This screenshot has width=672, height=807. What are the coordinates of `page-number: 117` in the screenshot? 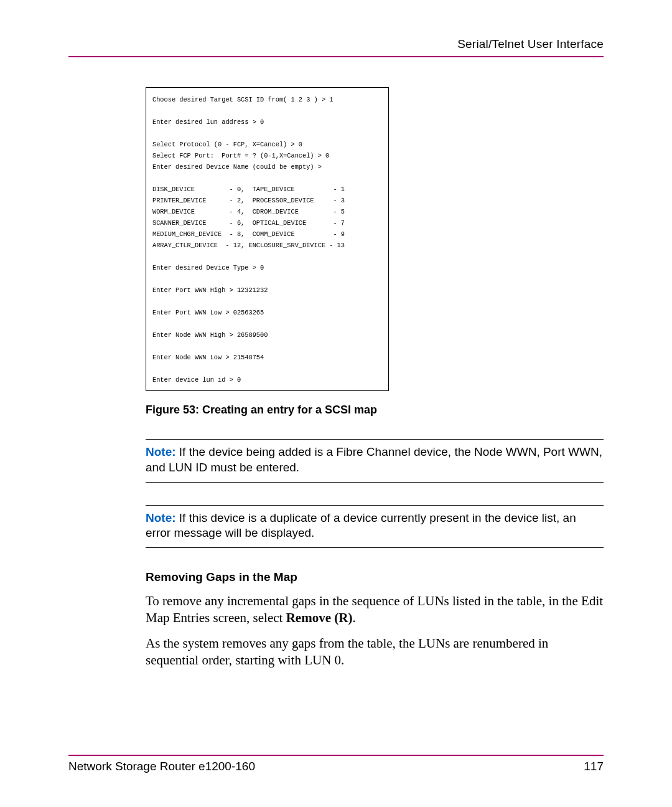 It's located at (594, 767).